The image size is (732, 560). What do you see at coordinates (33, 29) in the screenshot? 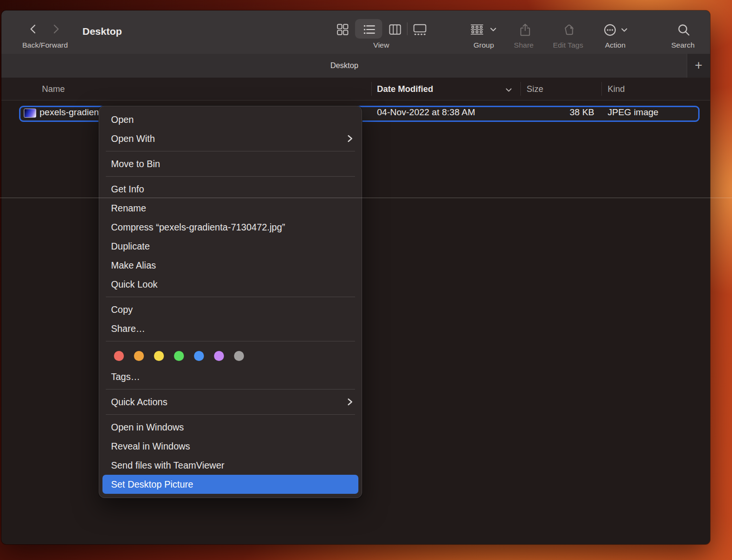
I see `back-button` at bounding box center [33, 29].